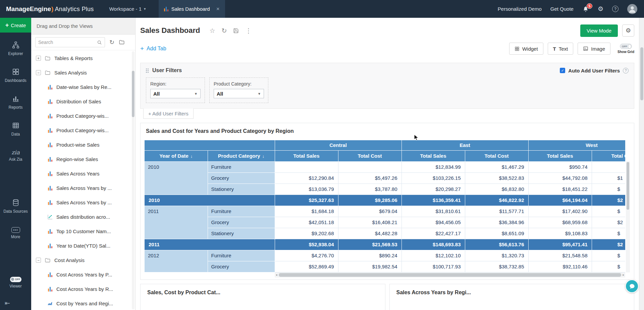 The width and height of the screenshot is (644, 310). What do you see at coordinates (213, 31) in the screenshot?
I see `favorite-star-icon: ☆` at bounding box center [213, 31].